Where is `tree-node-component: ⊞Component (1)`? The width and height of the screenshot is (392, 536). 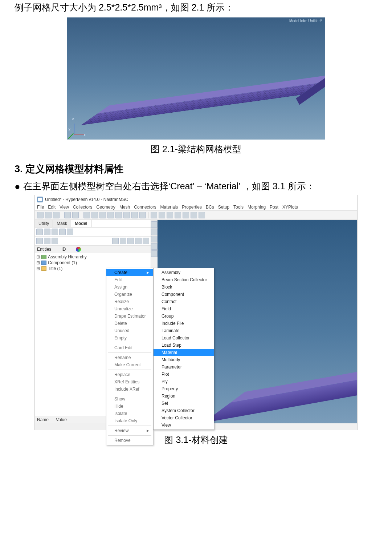
tree-node-component: ⊞Component (1) is located at coordinates (93, 263).